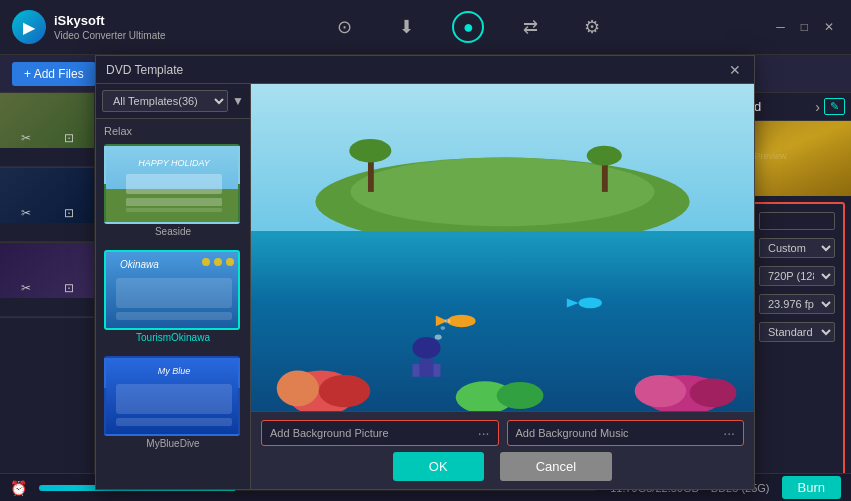 The height and width of the screenshot is (501, 851). I want to click on nav-icons: ⊙ ⬇ ● ⇄ ⚙, so click(469, 27).